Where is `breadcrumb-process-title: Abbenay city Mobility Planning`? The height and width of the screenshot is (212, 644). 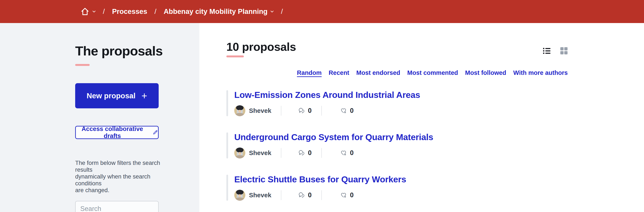
breadcrumb-process-title: Abbenay city Mobility Planning is located at coordinates (216, 12).